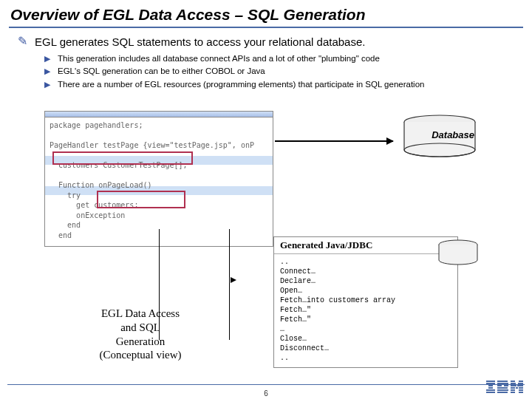 The image size is (532, 399). I want to click on generated-body: .. Connect… Declare… Open… Fetch…into cu…, so click(366, 310).